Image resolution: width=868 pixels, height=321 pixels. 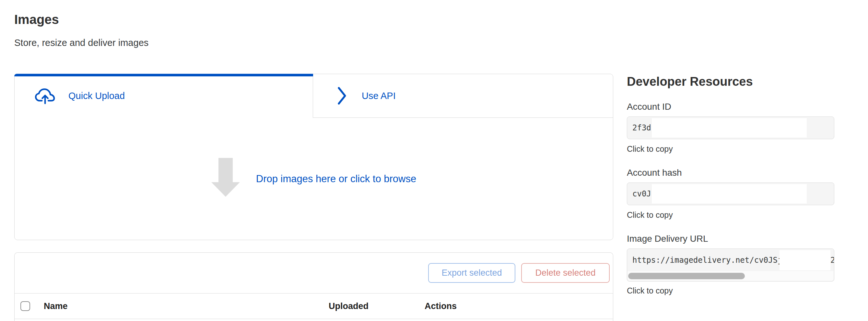 What do you see at coordinates (36, 20) in the screenshot?
I see `page-title: Images` at bounding box center [36, 20].